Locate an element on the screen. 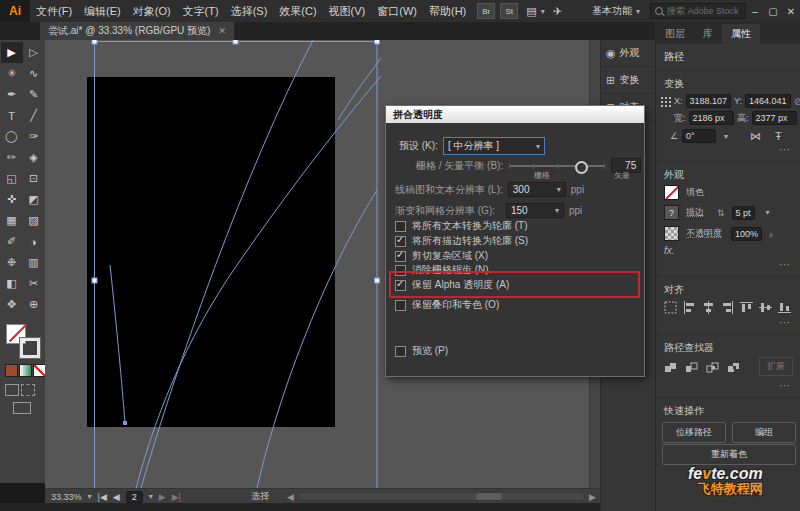  menu-item-object: 对象(O) is located at coordinates (152, 11).